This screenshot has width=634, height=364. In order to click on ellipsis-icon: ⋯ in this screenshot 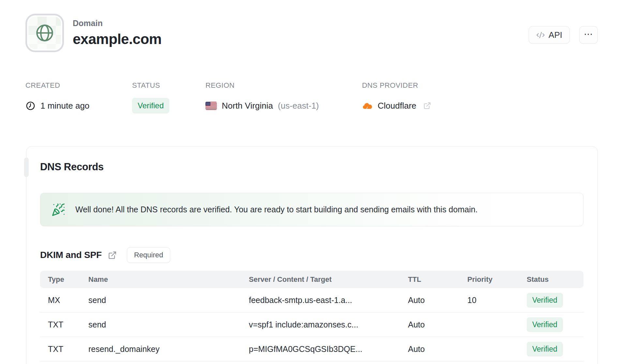, I will do `click(588, 34)`.